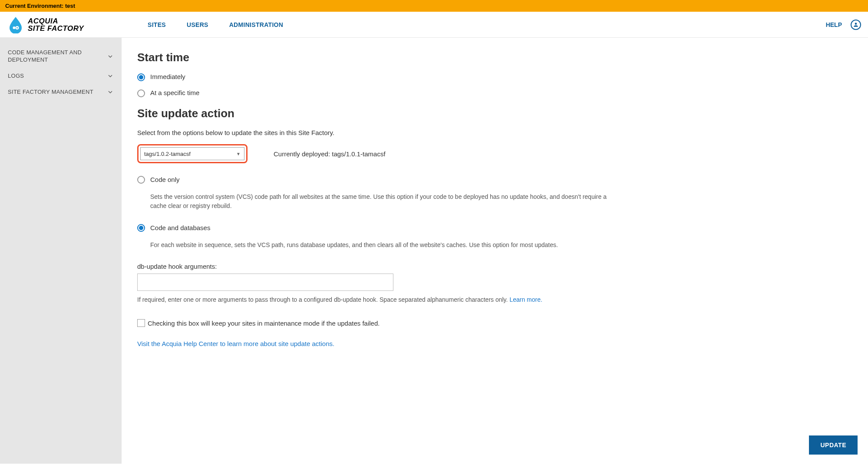 The width and height of the screenshot is (868, 465). I want to click on nav-right: HELP, so click(843, 25).